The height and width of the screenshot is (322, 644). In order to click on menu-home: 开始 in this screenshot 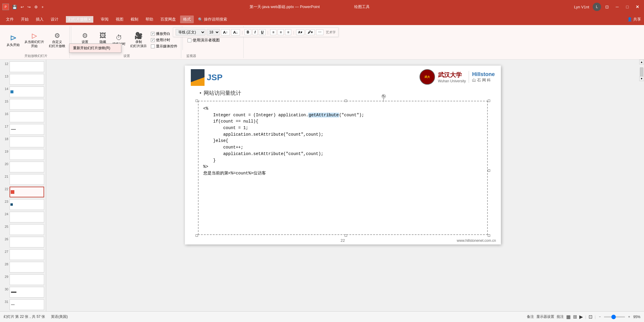, I will do `click(25, 19)`.